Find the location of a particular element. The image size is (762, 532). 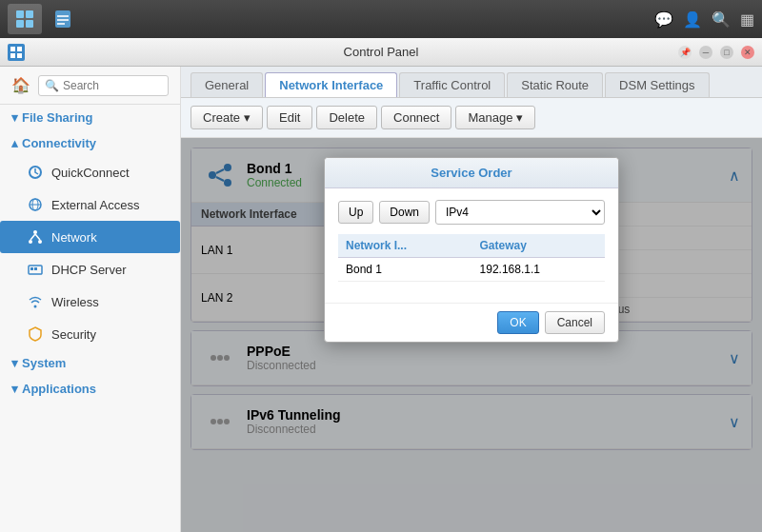

connect-button: Connect is located at coordinates (416, 118).